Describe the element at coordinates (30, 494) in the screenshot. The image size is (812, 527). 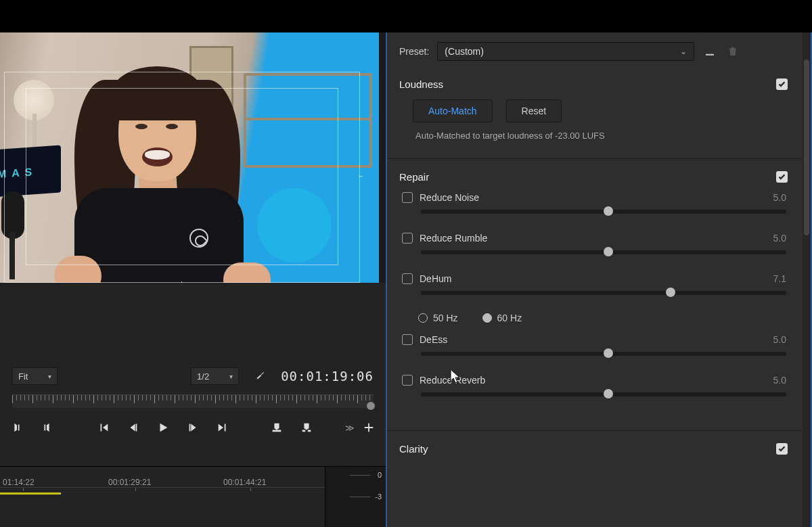
I see `timeline-scrollbar` at that location.